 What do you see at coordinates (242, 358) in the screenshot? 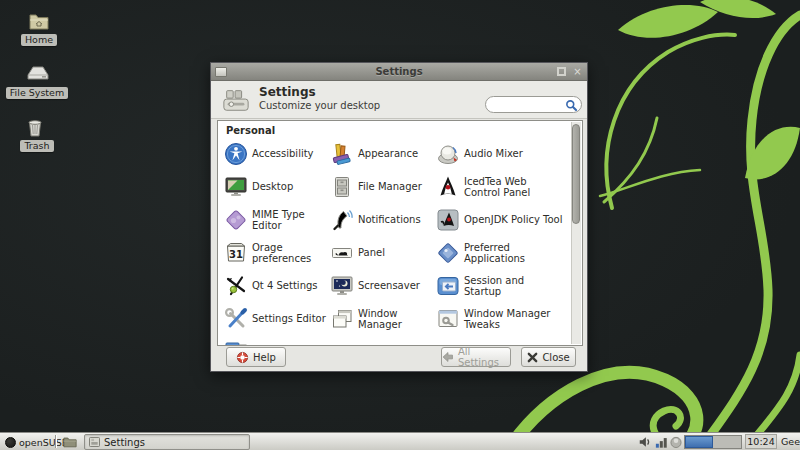
I see `help-lifebuoy-icon` at bounding box center [242, 358].